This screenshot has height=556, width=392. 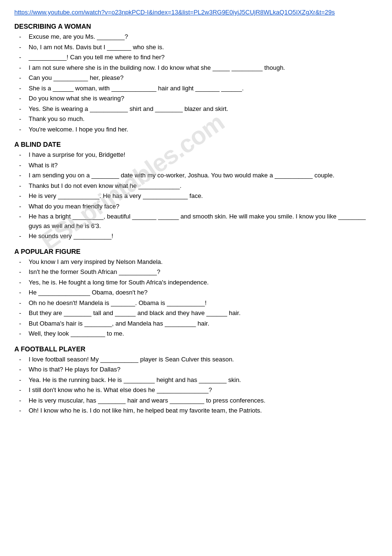 I want to click on list-item-text: ___________! Can you tell me where to fi…, so click(x=203, y=57).